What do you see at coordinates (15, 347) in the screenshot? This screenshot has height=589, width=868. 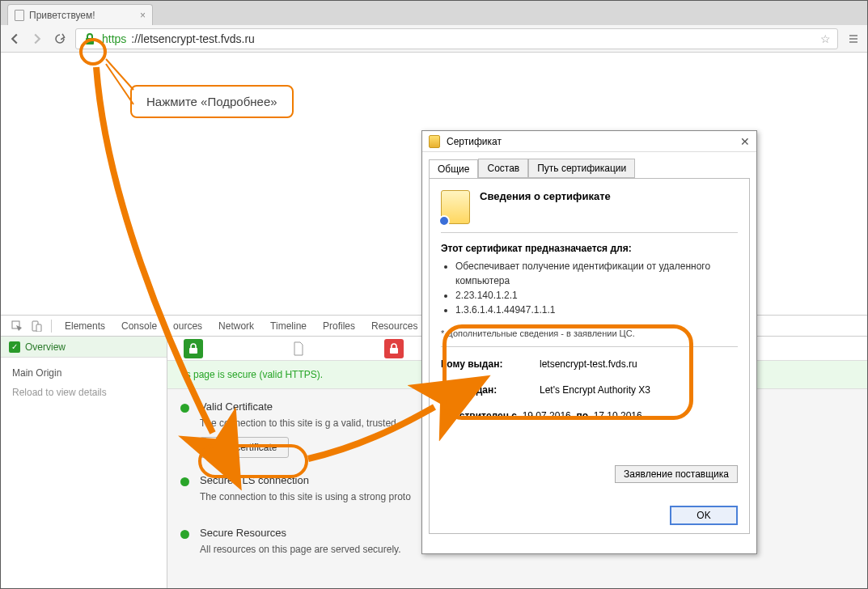 I see `shield-icon: ✓` at bounding box center [15, 347].